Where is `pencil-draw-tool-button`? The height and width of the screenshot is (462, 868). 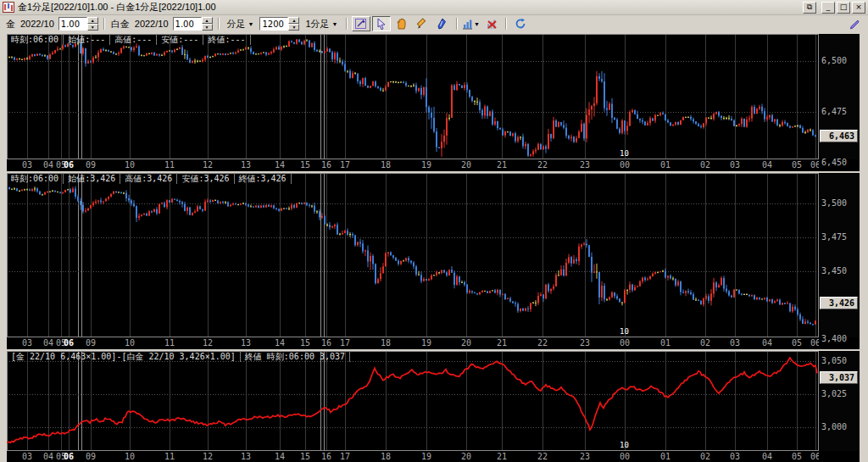
pencil-draw-tool-button is located at coordinates (422, 24).